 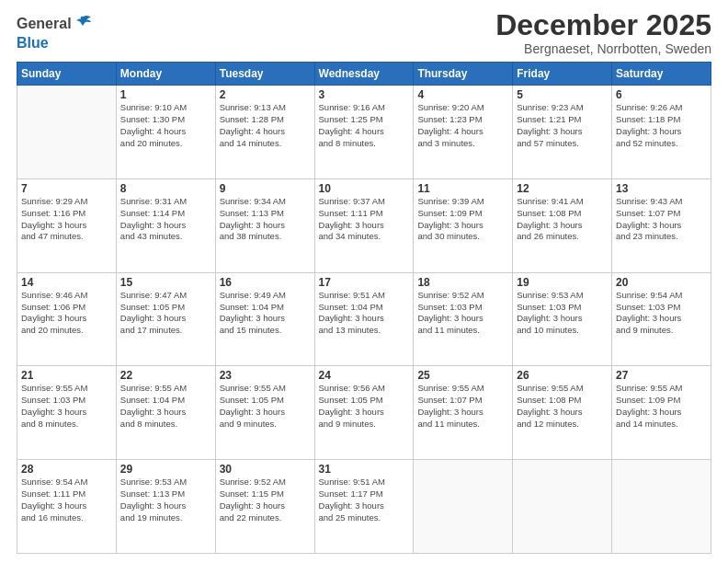 I want to click on calendar-cell: 26Sunrise: 9:55 AM Sunset: 1:08 PM Dayli…, so click(x=563, y=413).